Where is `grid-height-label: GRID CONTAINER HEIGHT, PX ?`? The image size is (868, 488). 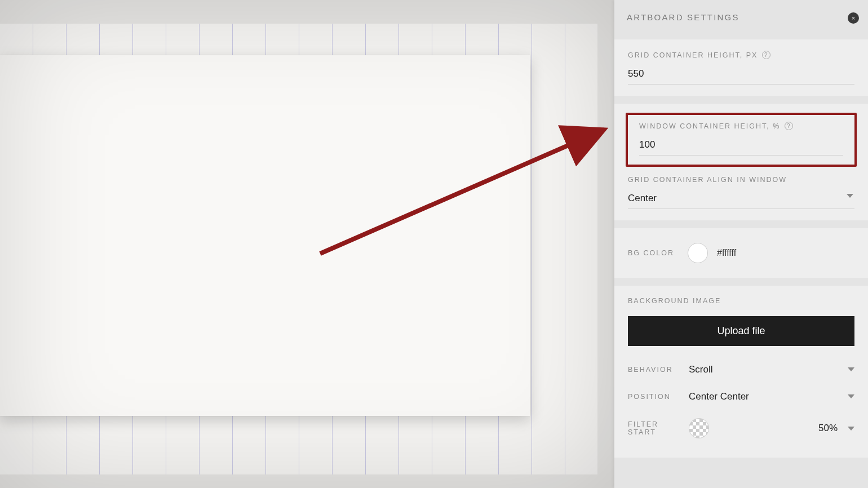
grid-height-label: GRID CONTAINER HEIGHT, PX ? is located at coordinates (741, 55).